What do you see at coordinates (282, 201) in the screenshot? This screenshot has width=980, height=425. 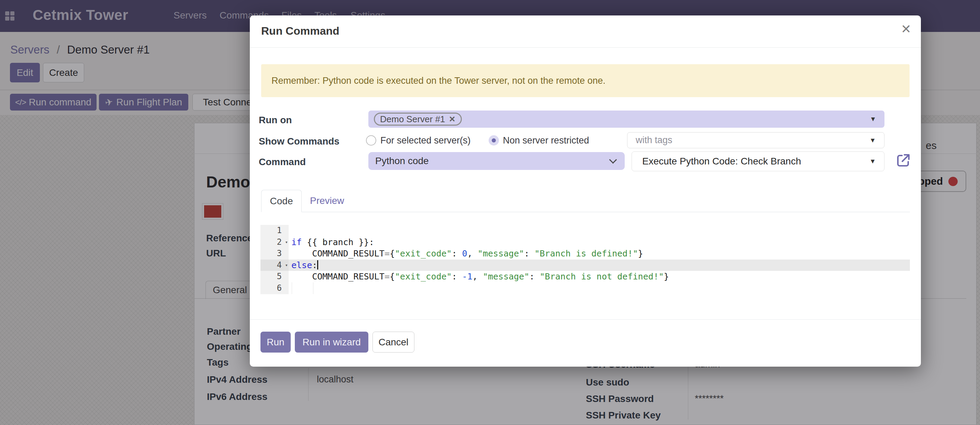 I see `tab-code: Code` at bounding box center [282, 201].